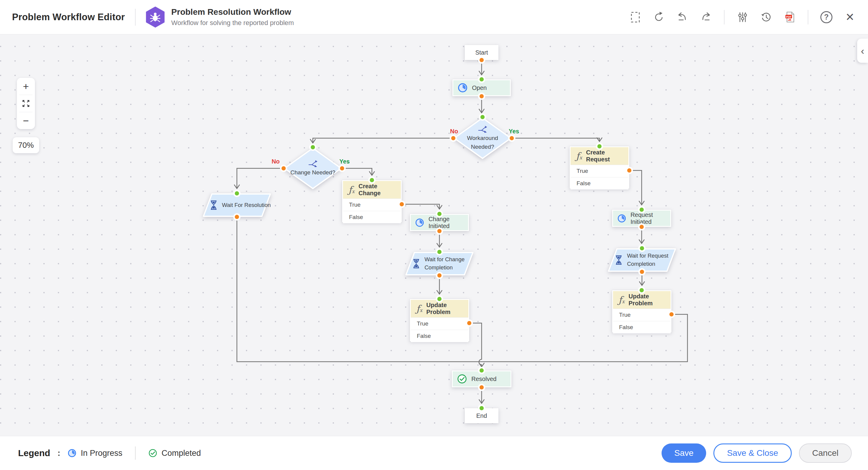 Image resolution: width=868 pixels, height=470 pixels. I want to click on hourglass-icon, so click(416, 264).